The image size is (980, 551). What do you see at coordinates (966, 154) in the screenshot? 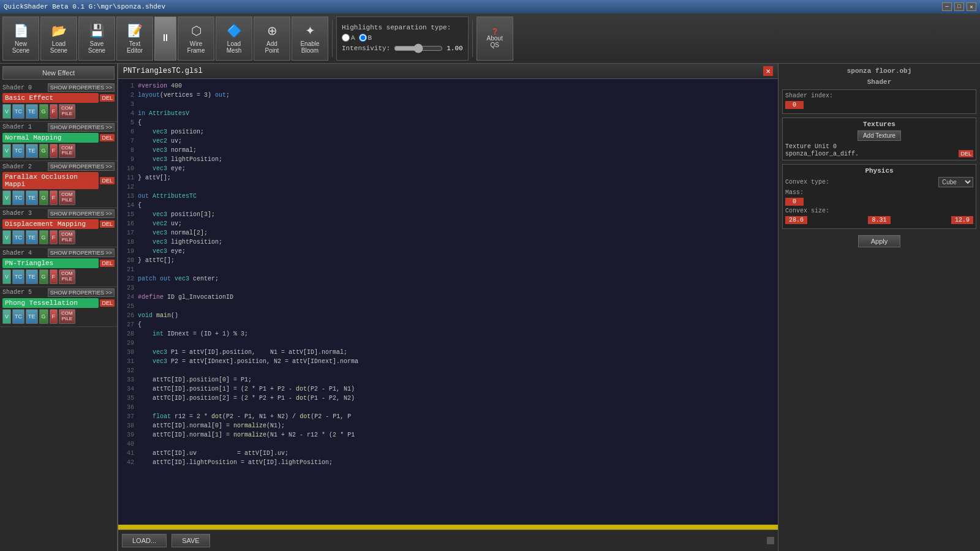
I see `texture-del-button: DEL` at bounding box center [966, 154].